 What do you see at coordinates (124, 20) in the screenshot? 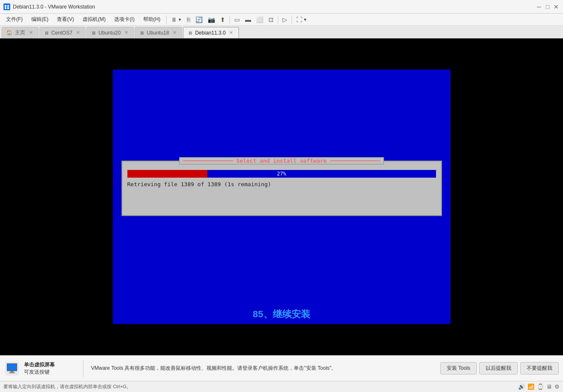
I see `menu-tabs: 选项卡(I)` at bounding box center [124, 20].